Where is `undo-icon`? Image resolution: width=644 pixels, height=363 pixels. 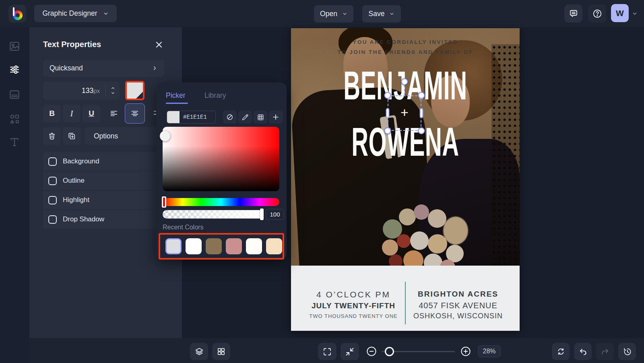
undo-icon is located at coordinates (583, 352).